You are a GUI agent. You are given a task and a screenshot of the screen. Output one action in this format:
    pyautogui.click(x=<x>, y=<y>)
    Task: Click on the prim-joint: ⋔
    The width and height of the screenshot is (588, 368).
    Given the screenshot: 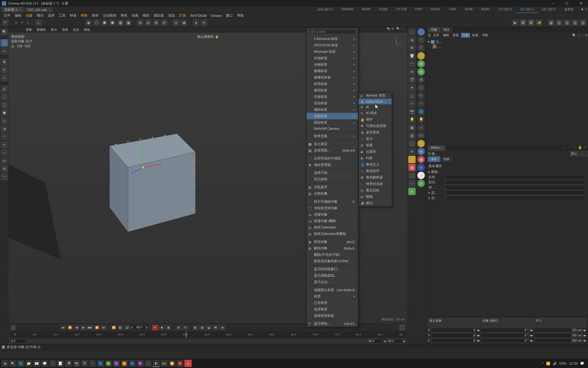 What is the action you would take?
    pyautogui.click(x=412, y=151)
    